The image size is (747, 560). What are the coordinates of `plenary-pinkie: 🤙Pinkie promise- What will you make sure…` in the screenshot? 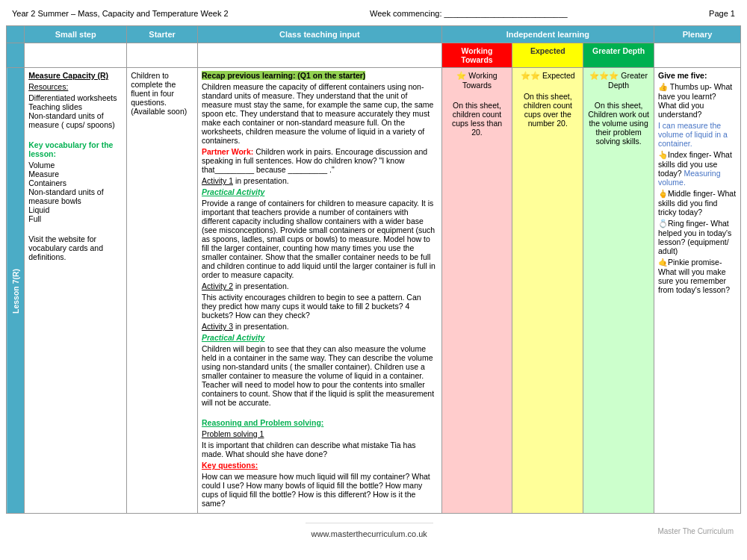 It's located at (698, 276).